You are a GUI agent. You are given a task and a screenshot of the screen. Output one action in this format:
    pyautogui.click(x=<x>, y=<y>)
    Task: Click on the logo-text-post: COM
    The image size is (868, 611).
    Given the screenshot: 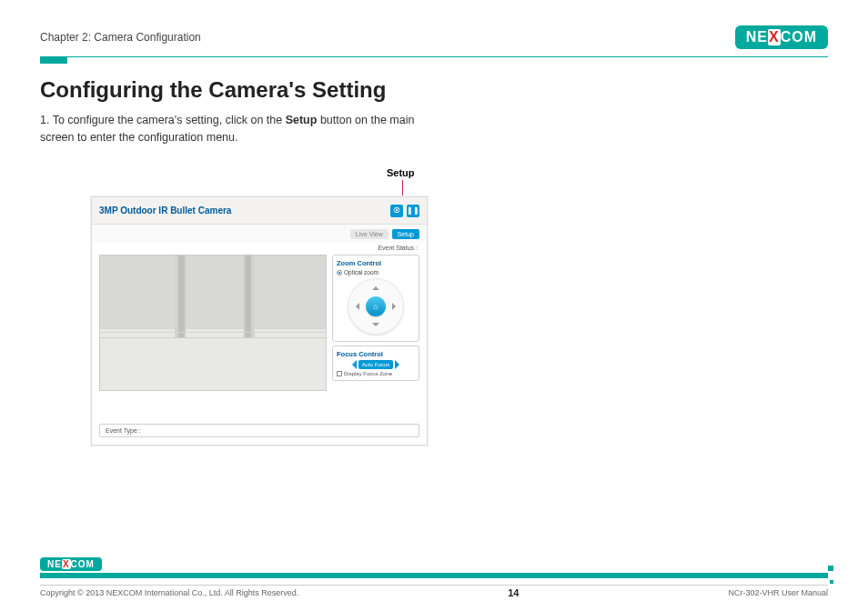 What is the action you would take?
    pyautogui.click(x=799, y=37)
    